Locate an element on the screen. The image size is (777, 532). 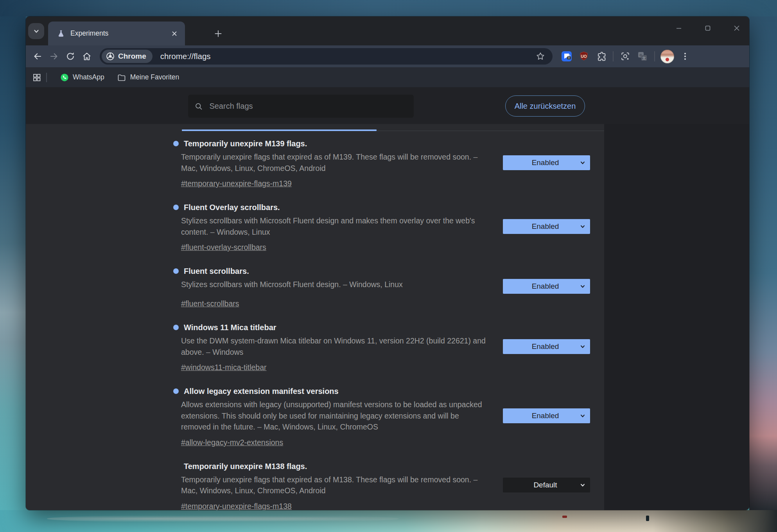
lens-camera-icon is located at coordinates (625, 56).